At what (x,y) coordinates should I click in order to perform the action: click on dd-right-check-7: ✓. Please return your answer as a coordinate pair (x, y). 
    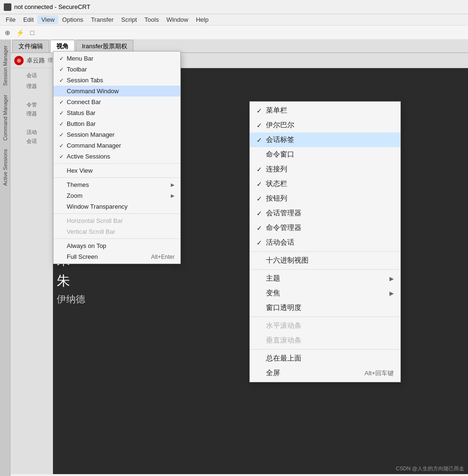
    Looking at the image, I should click on (261, 213).